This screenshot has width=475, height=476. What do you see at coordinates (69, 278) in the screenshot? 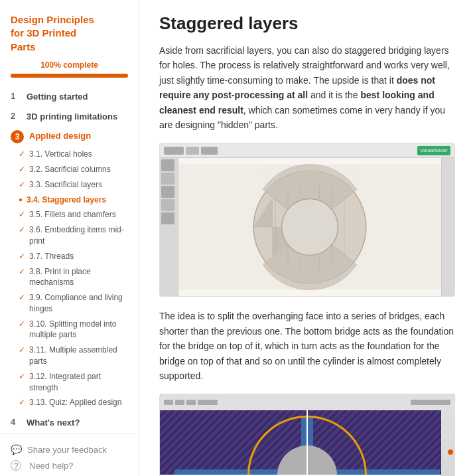
I see `nav-sub-3-8: ✓ 3.8. Print in place mechanisms` at bounding box center [69, 278].